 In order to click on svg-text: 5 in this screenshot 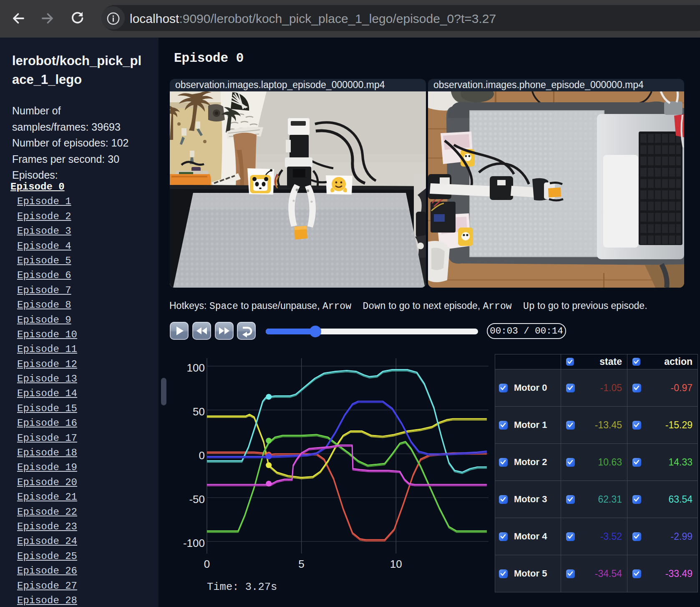, I will do `click(301, 564)`.